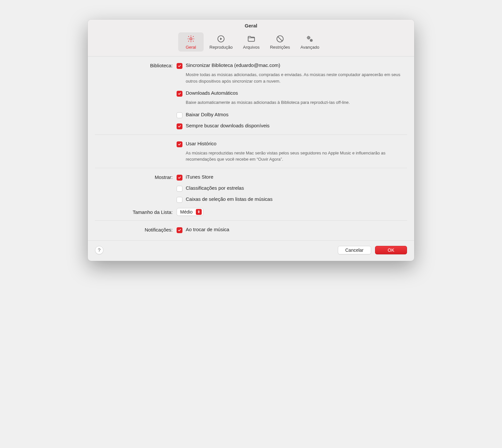 This screenshot has width=502, height=448. I want to click on select-list-size: Médio, so click(190, 212).